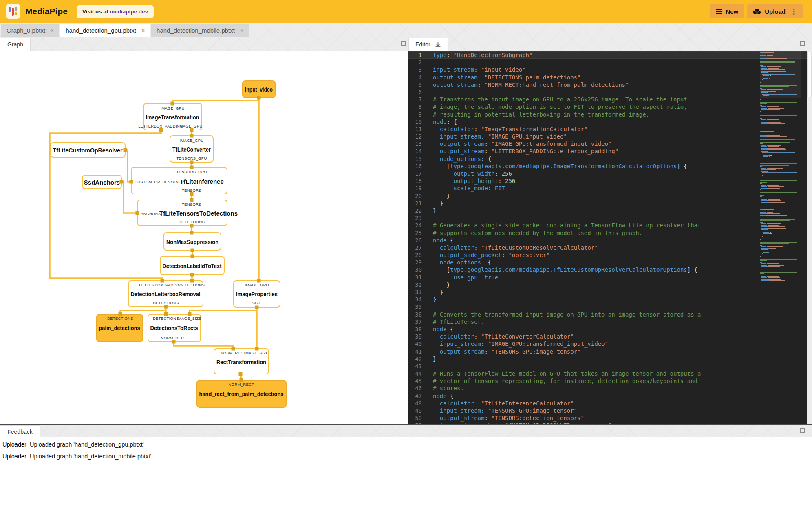 This screenshot has width=812, height=506. I want to click on new-button-label: New, so click(732, 11).